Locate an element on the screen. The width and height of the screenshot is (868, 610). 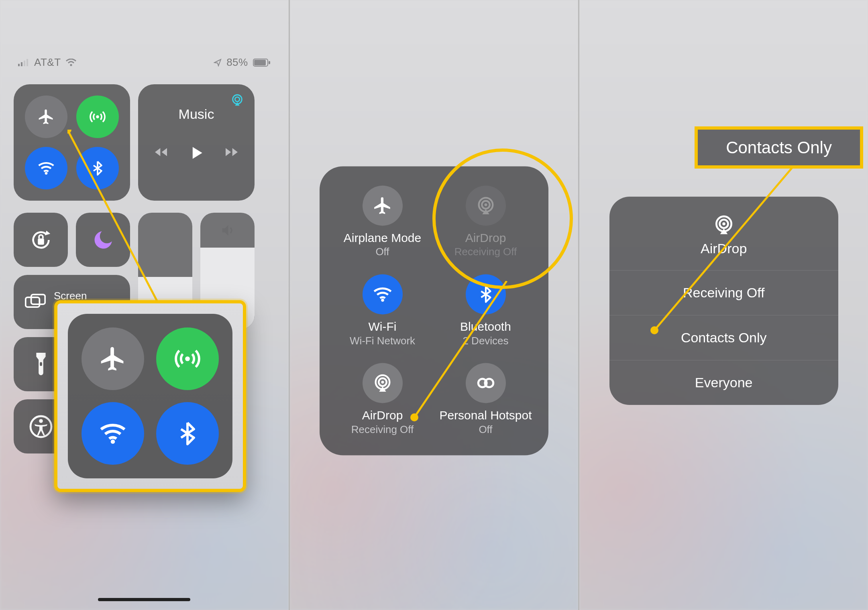
music-controls is located at coordinates (196, 153).